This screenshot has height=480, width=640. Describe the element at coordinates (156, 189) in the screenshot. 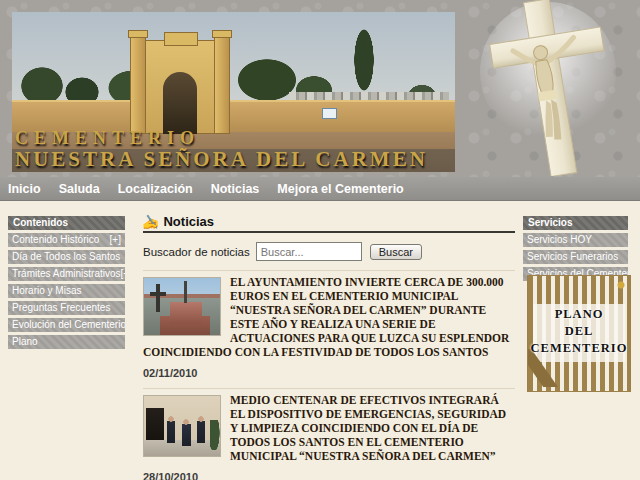

I see `nav-localizacion: Localización` at that location.